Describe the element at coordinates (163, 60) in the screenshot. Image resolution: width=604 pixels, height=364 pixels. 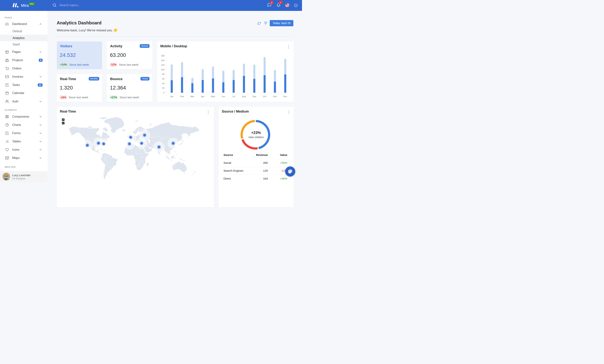
I see `svg-text: 140` at that location.